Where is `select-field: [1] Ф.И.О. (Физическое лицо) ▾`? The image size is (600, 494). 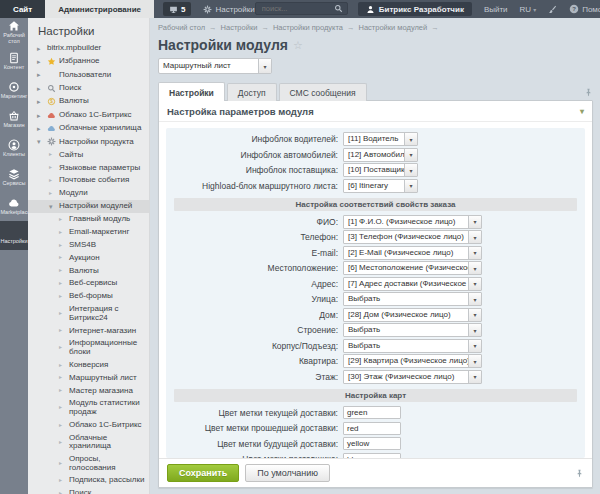 select-field: [1] Ф.И.О. (Физическое лицо) ▾ is located at coordinates (412, 222).